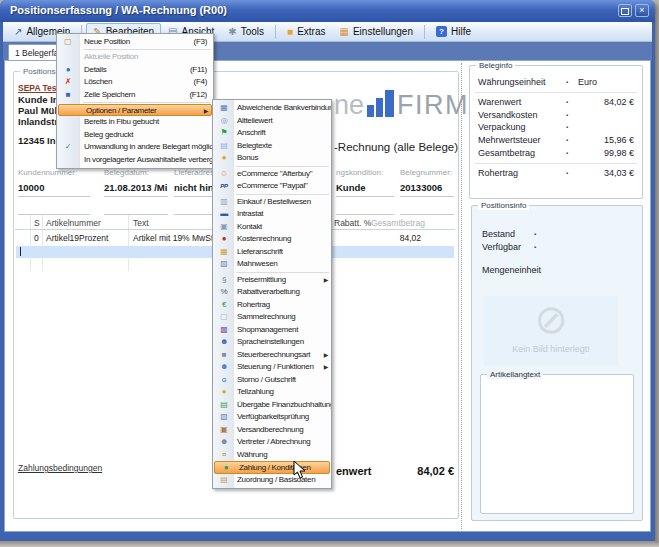 The height and width of the screenshot is (547, 659). Describe the element at coordinates (272, 380) in the screenshot. I see `submenu-item-storno-gutschrift: G Storno / Gutschrift ▶` at that location.